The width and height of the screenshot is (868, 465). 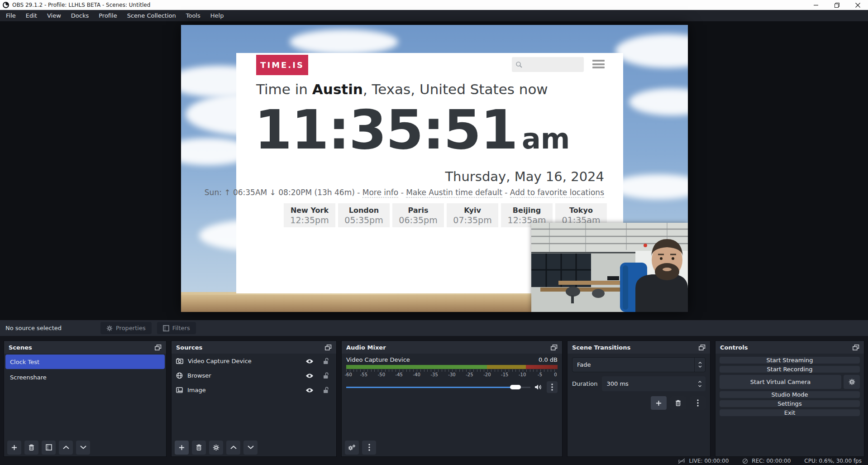 What do you see at coordinates (152, 15) in the screenshot?
I see `menu-scene-collection: Scene Collection` at bounding box center [152, 15].